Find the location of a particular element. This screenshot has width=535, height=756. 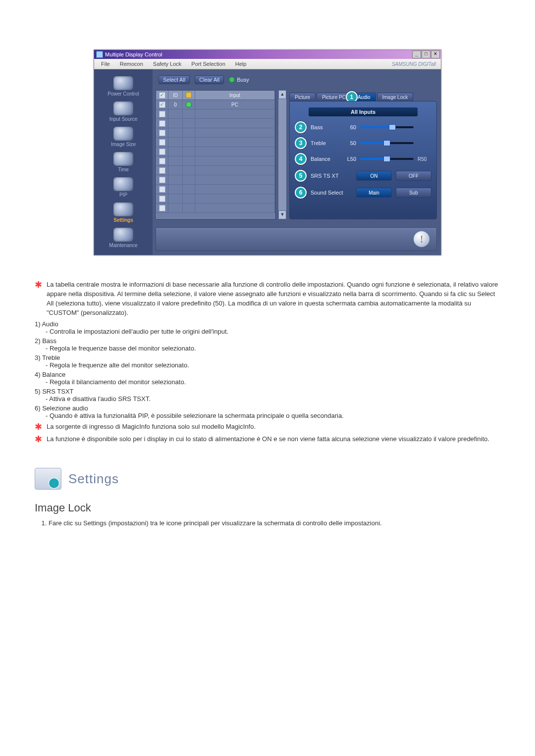

status-header-icon is located at coordinates (189, 95).